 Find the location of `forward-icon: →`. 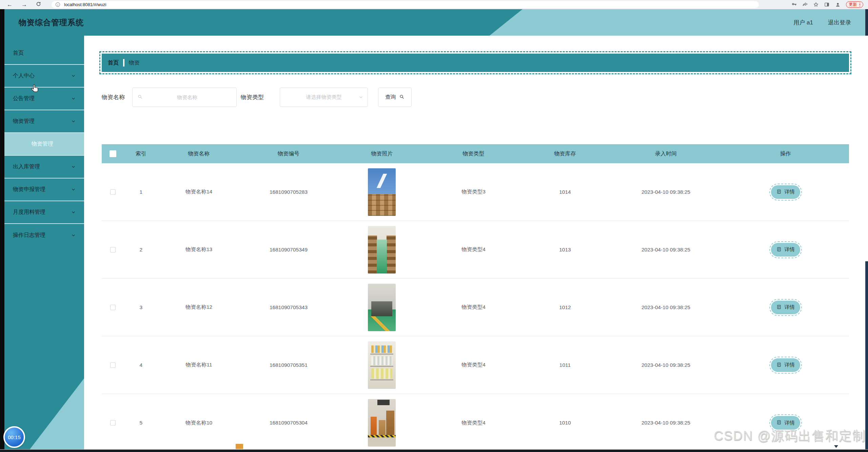

forward-icon: → is located at coordinates (24, 5).